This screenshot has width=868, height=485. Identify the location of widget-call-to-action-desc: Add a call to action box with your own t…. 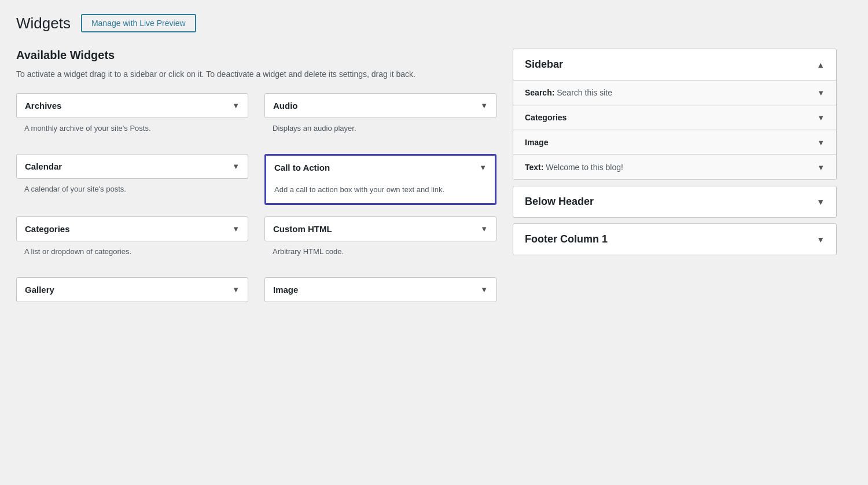
(381, 192).